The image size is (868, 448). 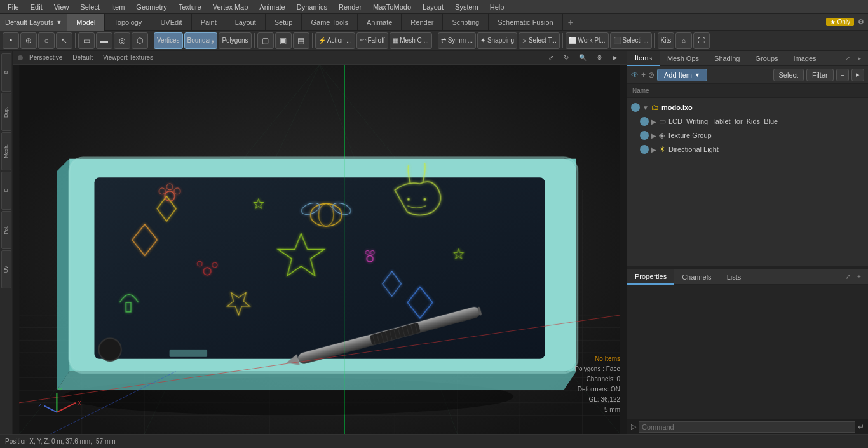 I want to click on sidebar-btn-uv: UV, so click(x=6, y=269).